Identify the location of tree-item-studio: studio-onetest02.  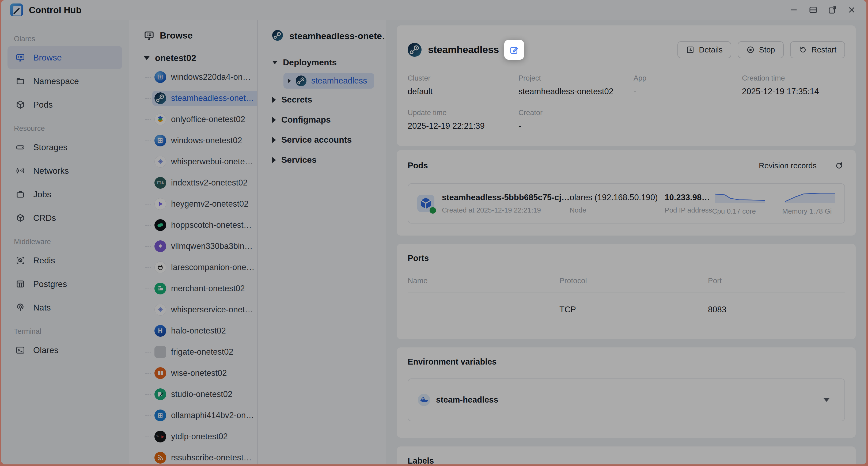
(201, 394).